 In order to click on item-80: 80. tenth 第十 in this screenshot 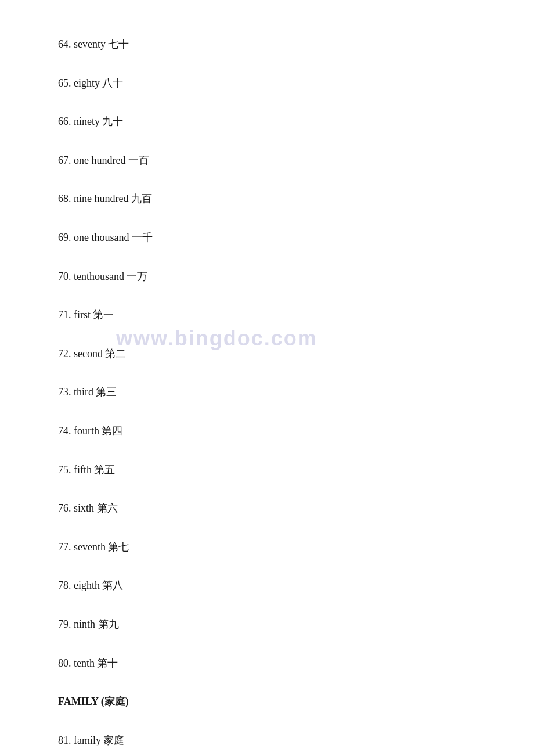, I will do `click(273, 663)`.